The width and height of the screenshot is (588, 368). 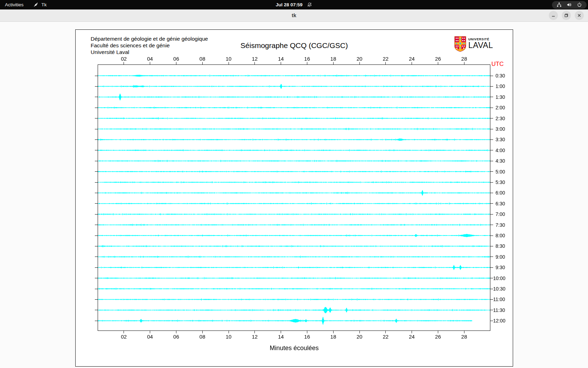 What do you see at coordinates (176, 59) in the screenshot?
I see `x-tick-label-top: 06` at bounding box center [176, 59].